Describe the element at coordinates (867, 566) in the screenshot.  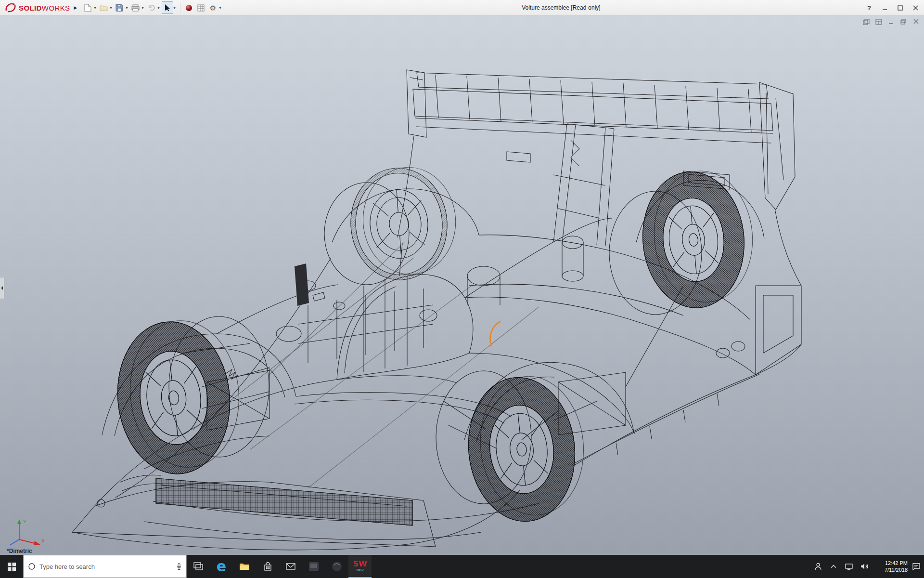
I see `system-tray: 12:42 PM 7/11/2018` at that location.